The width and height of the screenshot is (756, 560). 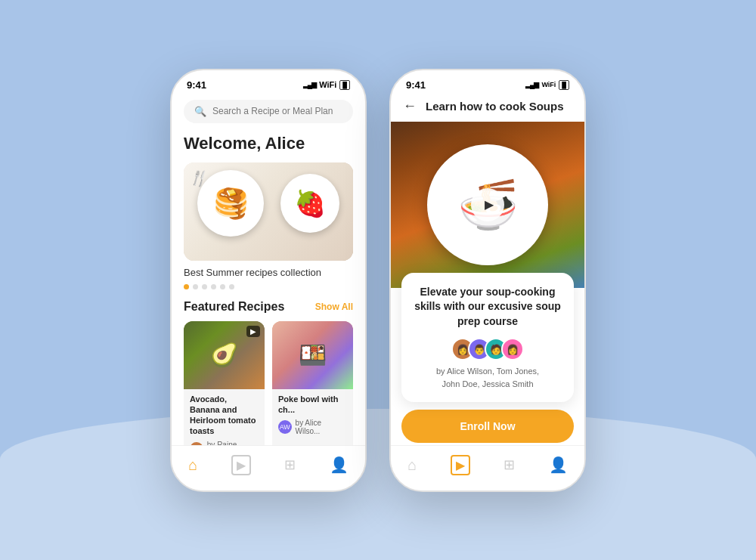 I want to click on play-button: ▶, so click(x=488, y=205).